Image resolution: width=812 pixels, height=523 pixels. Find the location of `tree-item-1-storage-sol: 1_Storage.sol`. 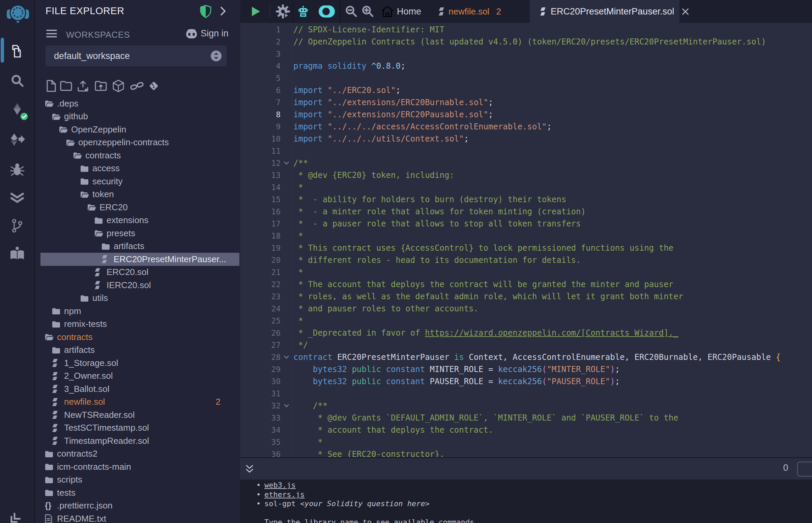

tree-item-1-storage-sol: 1_Storage.sol is located at coordinates (137, 363).